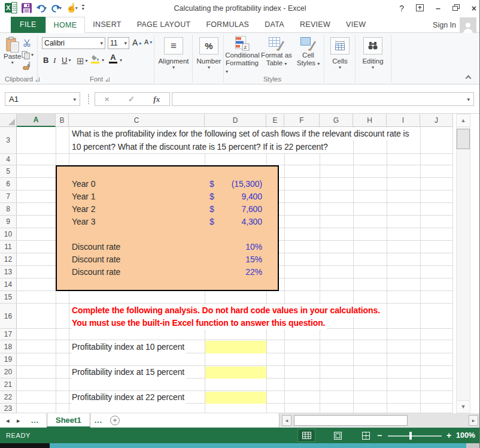 The width and height of the screenshot is (480, 448). Describe the element at coordinates (45, 60) in the screenshot. I see `bold-button: B` at that location.